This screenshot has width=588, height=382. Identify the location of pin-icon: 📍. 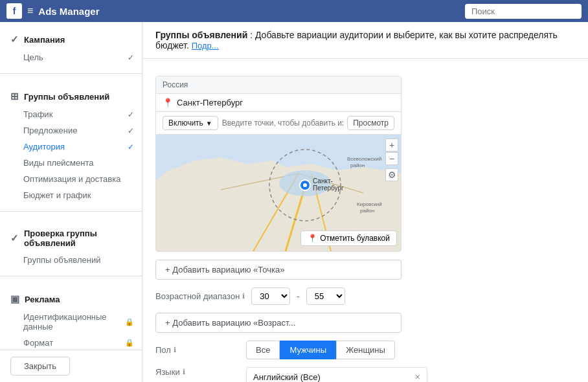
(168, 102).